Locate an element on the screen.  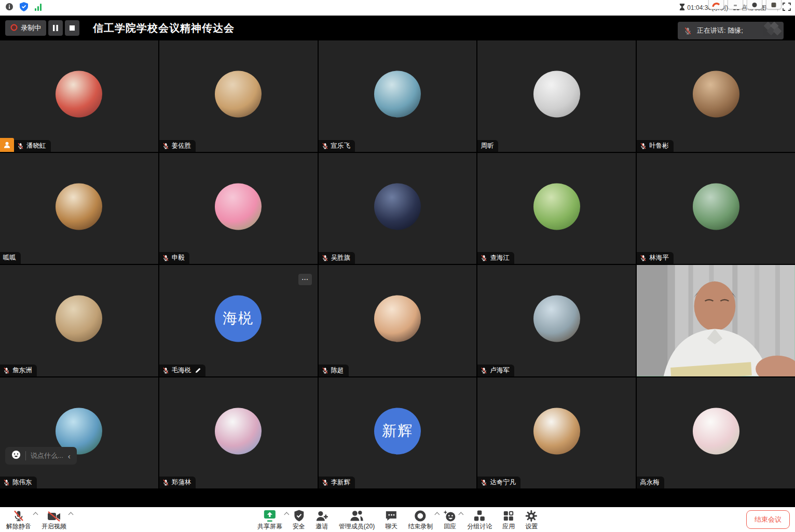
participant-nametag: 詹东洲 is located at coordinates (19, 370).